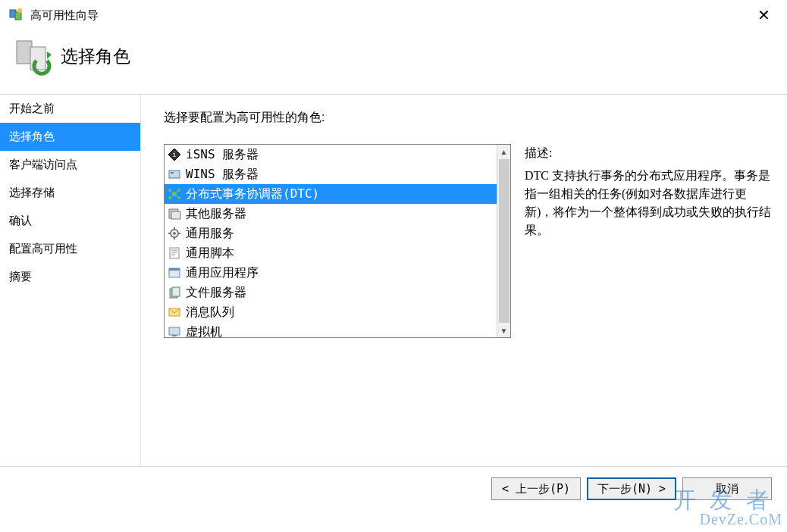  I want to click on description-body: DTC 支持执行事务的分布式应用程序。事务是指一组相关的任务(例如对各数据库进行…, so click(648, 203).